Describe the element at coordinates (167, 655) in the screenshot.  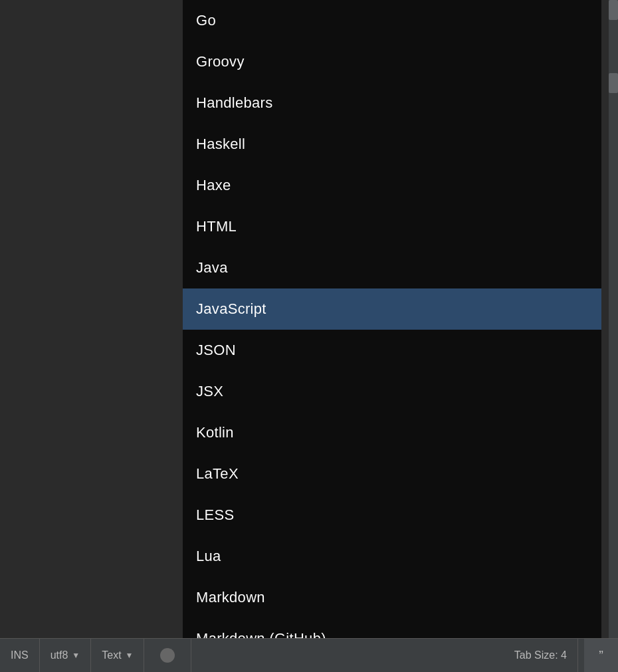
I see `status-circle-icon` at that location.